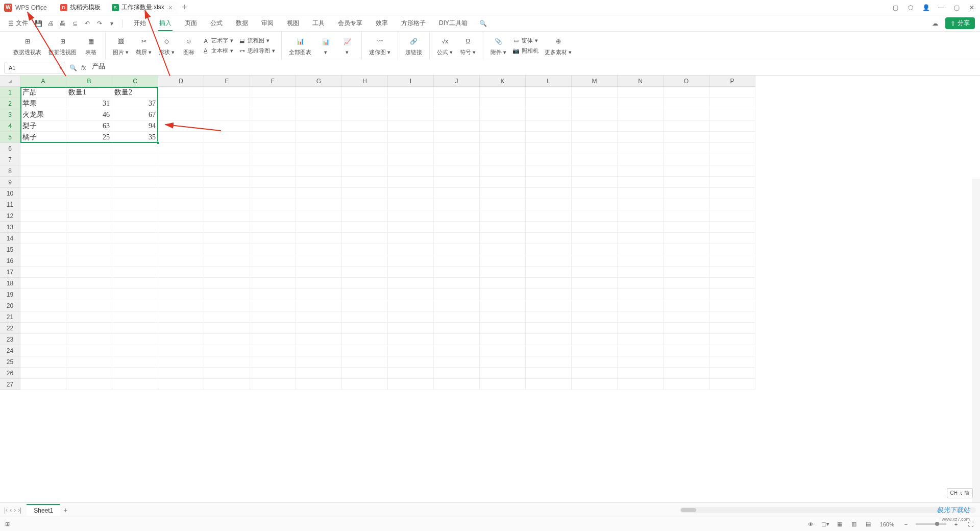  Describe the element at coordinates (10, 137) in the screenshot. I see `row-header: 5` at that location.